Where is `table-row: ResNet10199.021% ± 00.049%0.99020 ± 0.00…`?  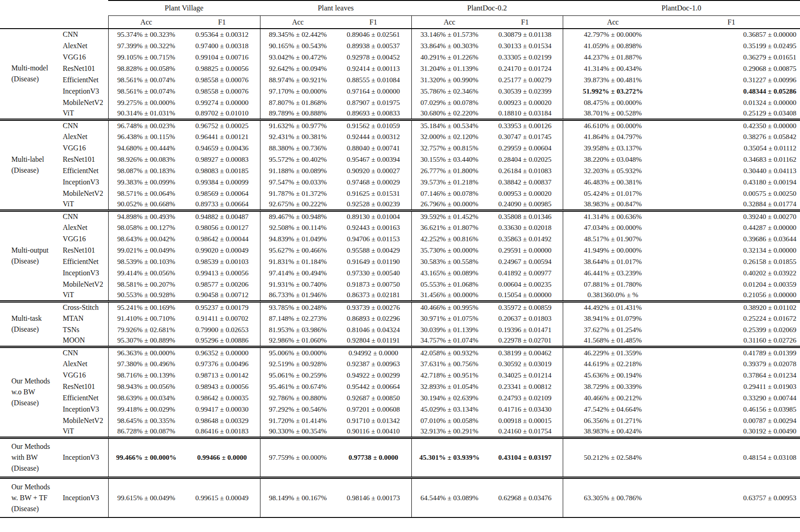 table-row: ResNet10199.021% ± 00.049%0.99020 ± 0.00… is located at coordinates (400, 250).